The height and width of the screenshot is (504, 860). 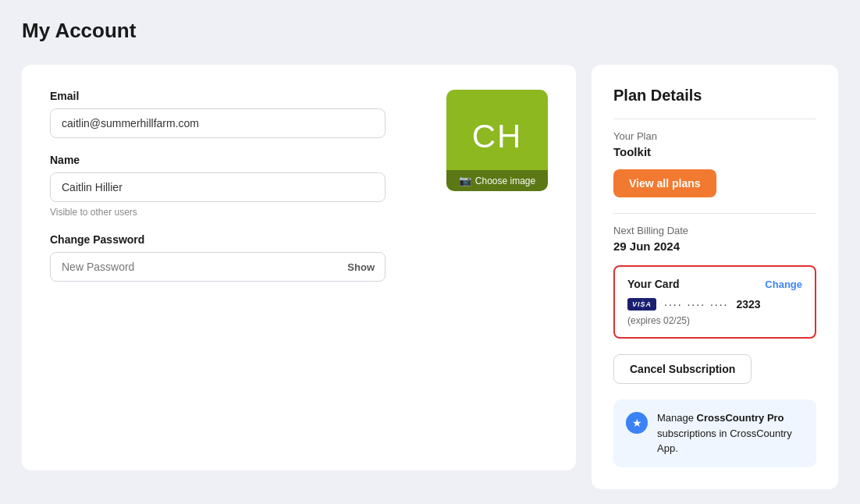 What do you see at coordinates (239, 240) in the screenshot?
I see `change-password-label: Change Password` at bounding box center [239, 240].